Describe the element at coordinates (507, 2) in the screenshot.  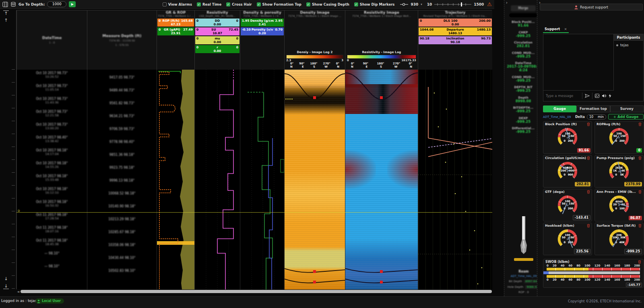
I see `collapse-readouts-icon: ›` at that location.